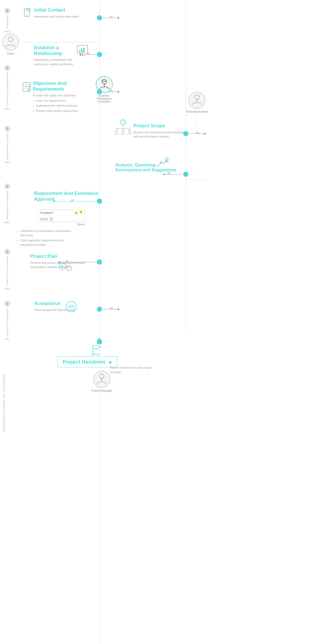 This screenshot has height=644, width=314. Describe the element at coordinates (88, 54) in the screenshot. I see `step2-number: 02` at that location.